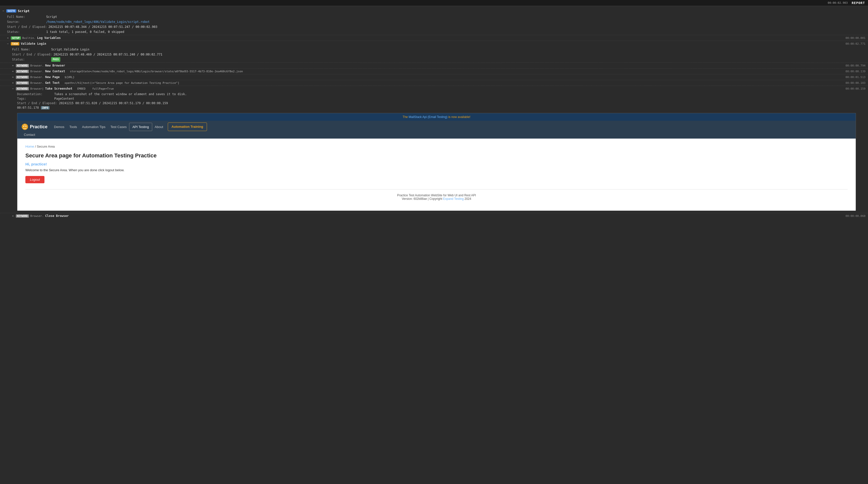 This screenshot has width=868, height=484. Describe the element at coordinates (30, 146) in the screenshot. I see `breadcrumb-home: Home` at that location.